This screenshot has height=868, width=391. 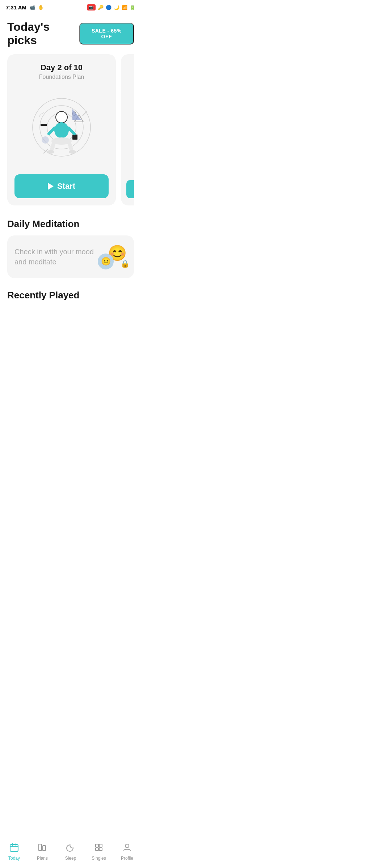 What do you see at coordinates (125, 7) in the screenshot?
I see `wifi-icon: 📶` at bounding box center [125, 7].